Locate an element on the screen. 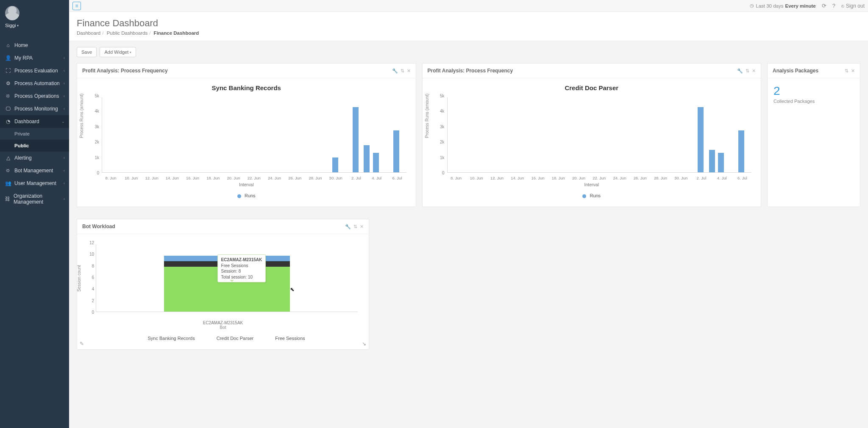 This screenshot has width=868, height=428. time-range-picker: ◷ Last 30 days Every minute is located at coordinates (782, 6).